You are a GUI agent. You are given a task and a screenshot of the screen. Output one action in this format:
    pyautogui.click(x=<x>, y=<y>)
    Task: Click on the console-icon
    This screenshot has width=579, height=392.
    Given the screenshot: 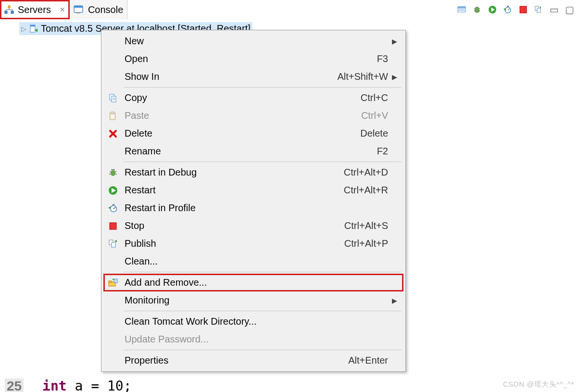 What is the action you would take?
    pyautogui.click(x=79, y=10)
    